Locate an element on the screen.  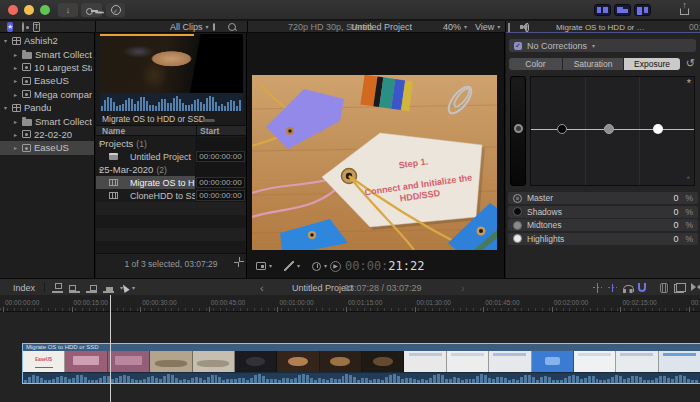
background-tasks-button: ✓ is located at coordinates (116, 10).